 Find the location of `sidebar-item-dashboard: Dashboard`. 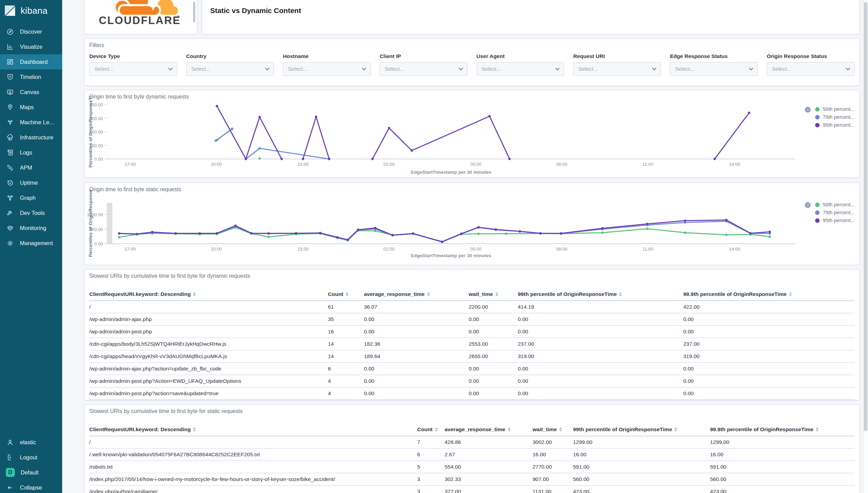

sidebar-item-dashboard: Dashboard is located at coordinates (31, 62).